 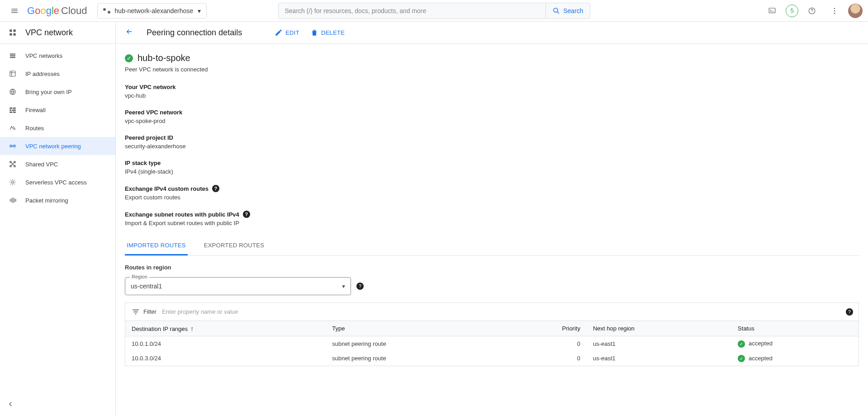 What do you see at coordinates (238, 286) in the screenshot?
I see `region-select: Region us-central1 ▾` at bounding box center [238, 286].